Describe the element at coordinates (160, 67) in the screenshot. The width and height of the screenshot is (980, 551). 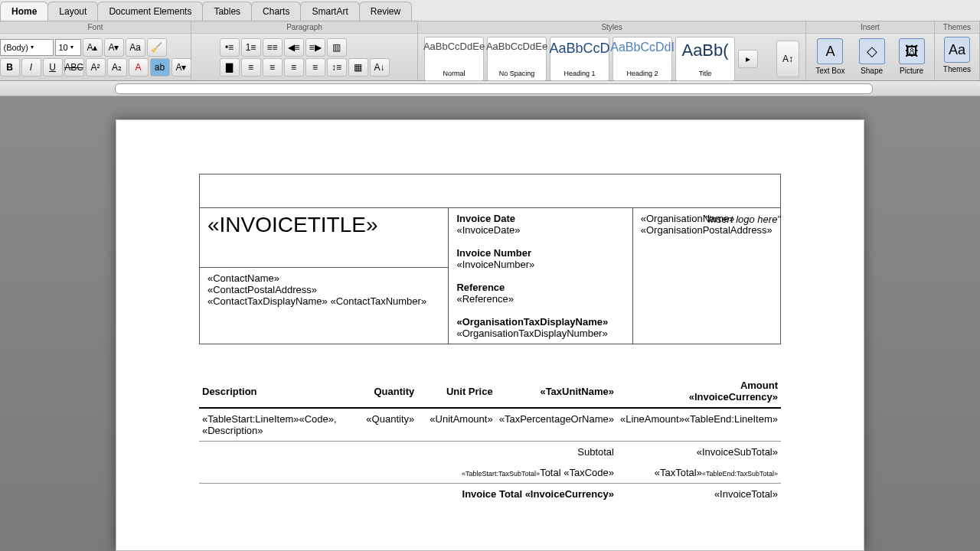
I see `highlight-button: ab` at that location.